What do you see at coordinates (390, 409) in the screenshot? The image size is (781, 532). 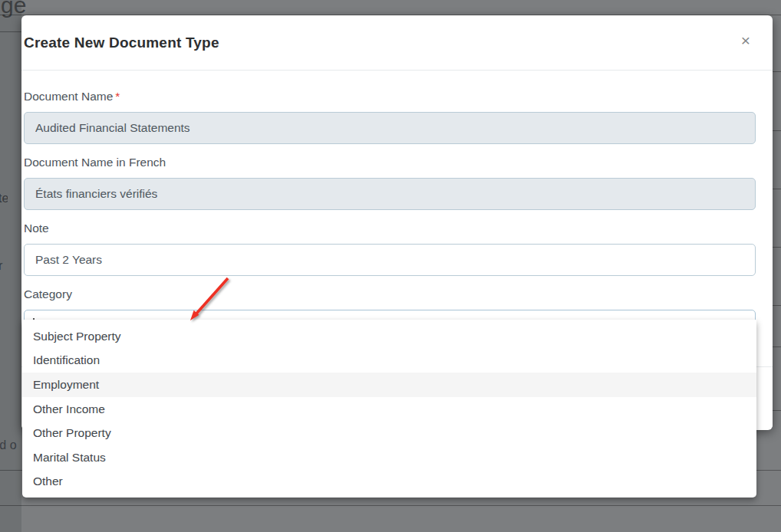 I see `category-option: Other Income` at bounding box center [390, 409].